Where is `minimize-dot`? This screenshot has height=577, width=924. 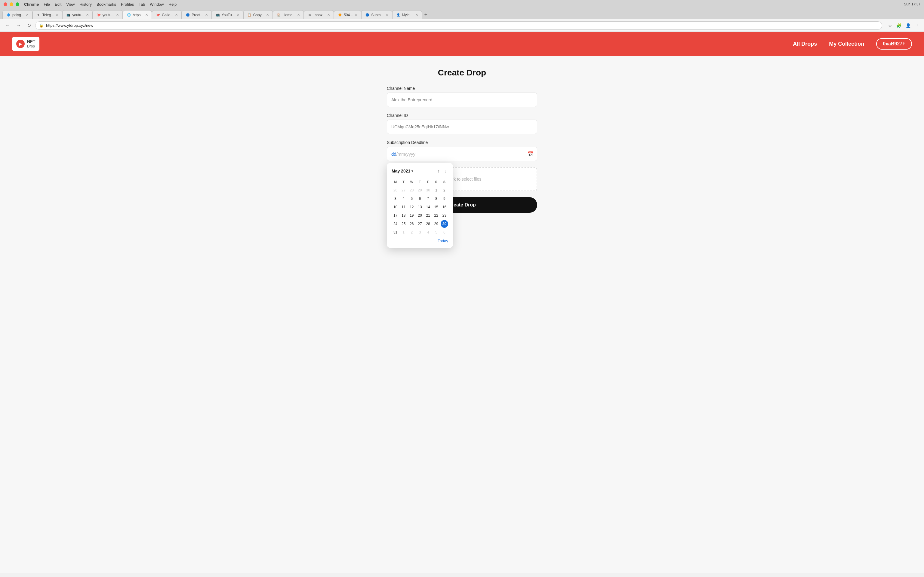 minimize-dot is located at coordinates (11, 4).